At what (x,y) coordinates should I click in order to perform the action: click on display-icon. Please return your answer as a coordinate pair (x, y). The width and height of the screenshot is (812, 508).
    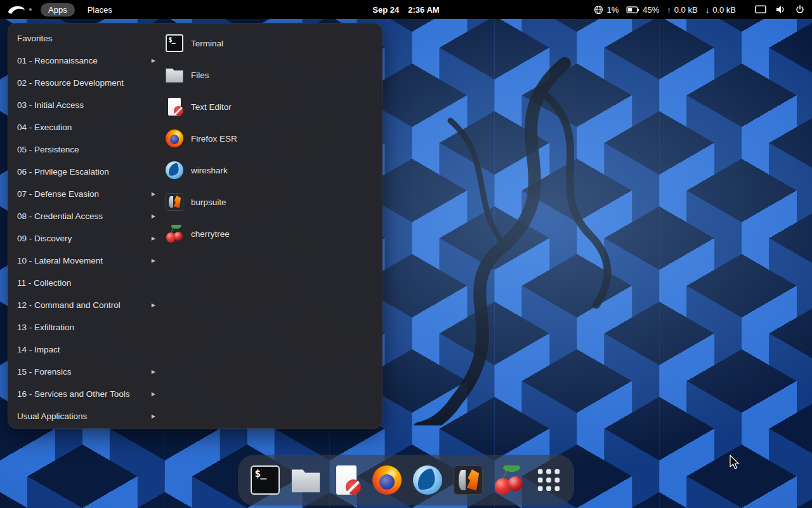
    Looking at the image, I should click on (761, 10).